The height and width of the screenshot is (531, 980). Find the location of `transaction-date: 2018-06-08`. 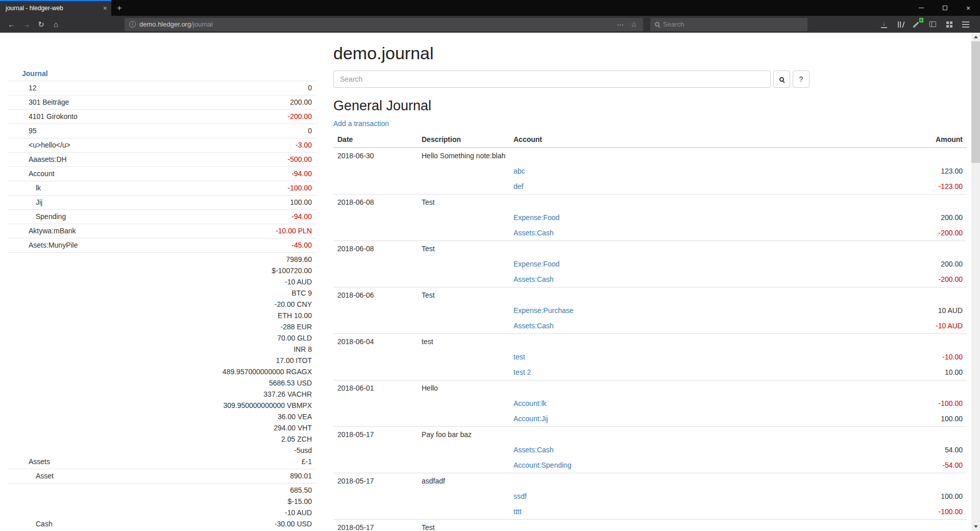

transaction-date: 2018-06-08 is located at coordinates (376, 202).